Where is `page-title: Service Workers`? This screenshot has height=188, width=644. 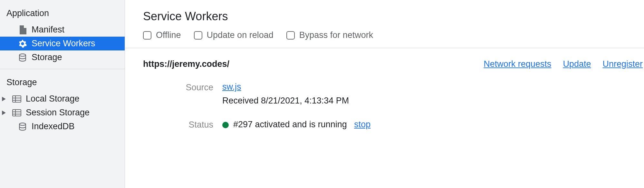 page-title: Service Workers is located at coordinates (385, 20).